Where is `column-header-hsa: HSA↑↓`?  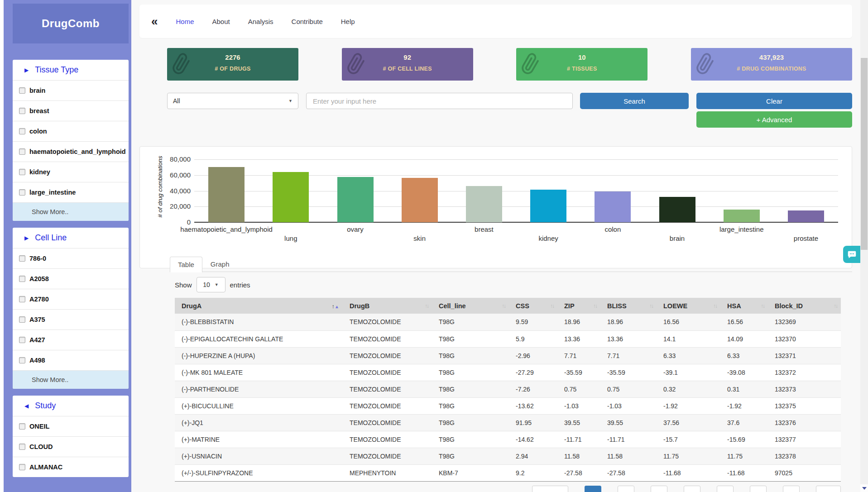 column-header-hsa: HSA↑↓ is located at coordinates (744, 306).